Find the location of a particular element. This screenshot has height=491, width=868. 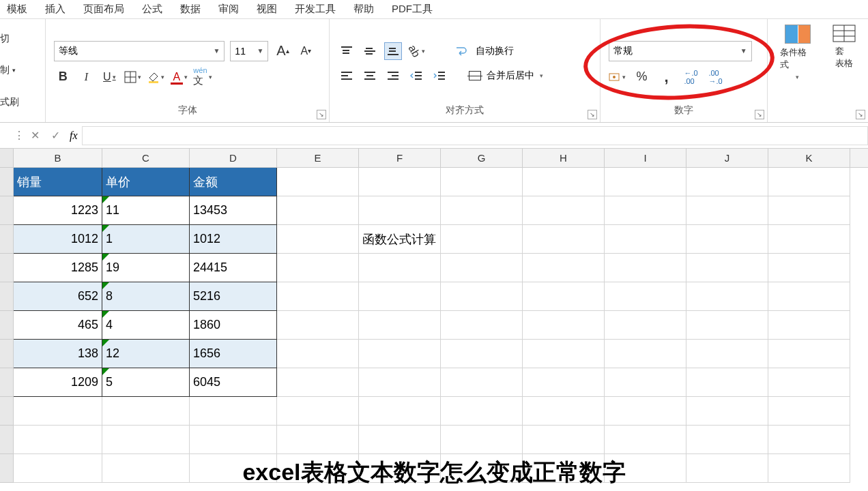

col-header-I: I is located at coordinates (646, 158).